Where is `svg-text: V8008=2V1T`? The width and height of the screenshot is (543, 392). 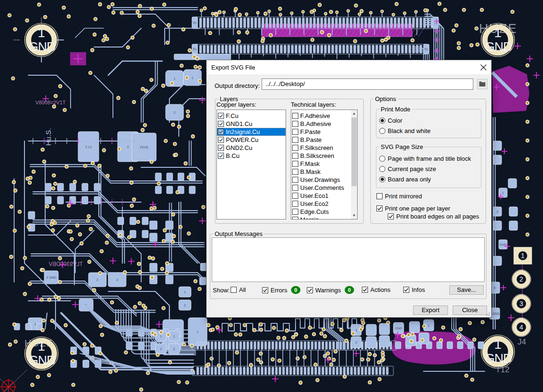
svg-text: V8008=2V1T is located at coordinates (51, 102).